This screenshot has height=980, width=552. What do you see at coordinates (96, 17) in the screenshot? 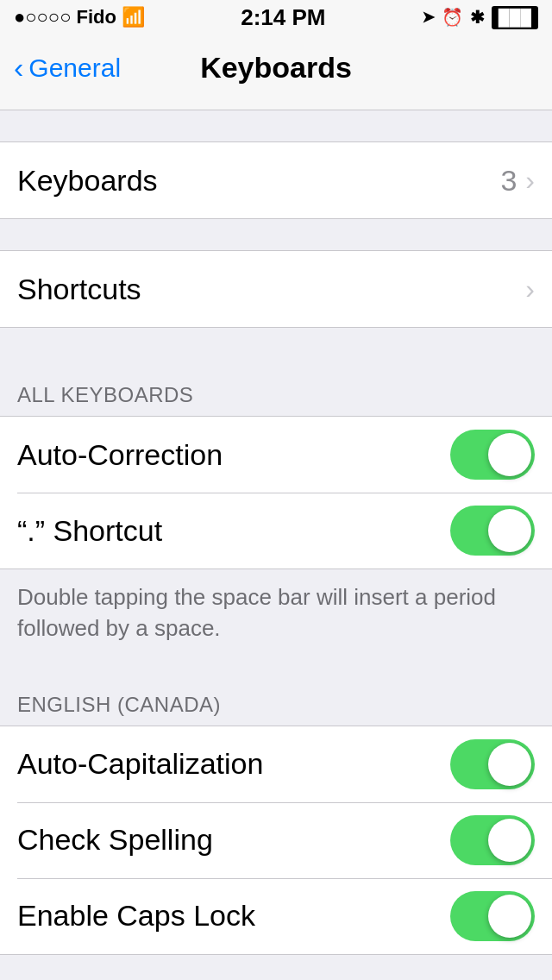
I see `carrier: Fido` at bounding box center [96, 17].